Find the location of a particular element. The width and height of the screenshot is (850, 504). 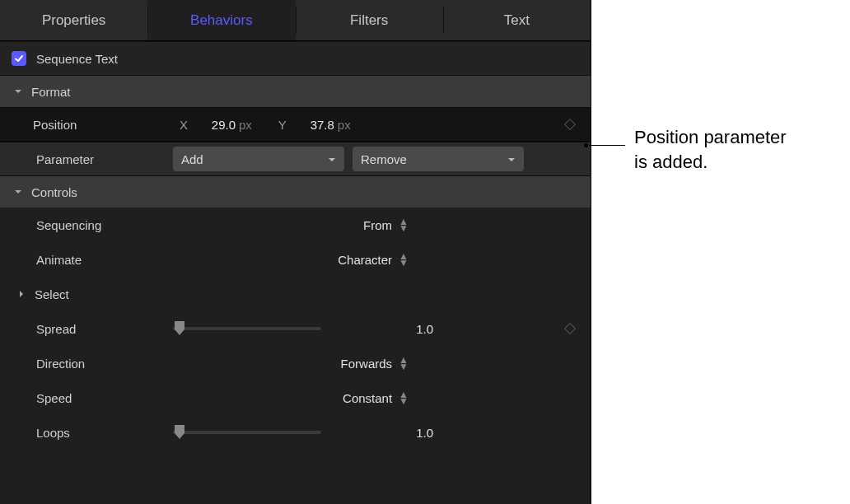

behavior-title: Sequence Text is located at coordinates (77, 59).